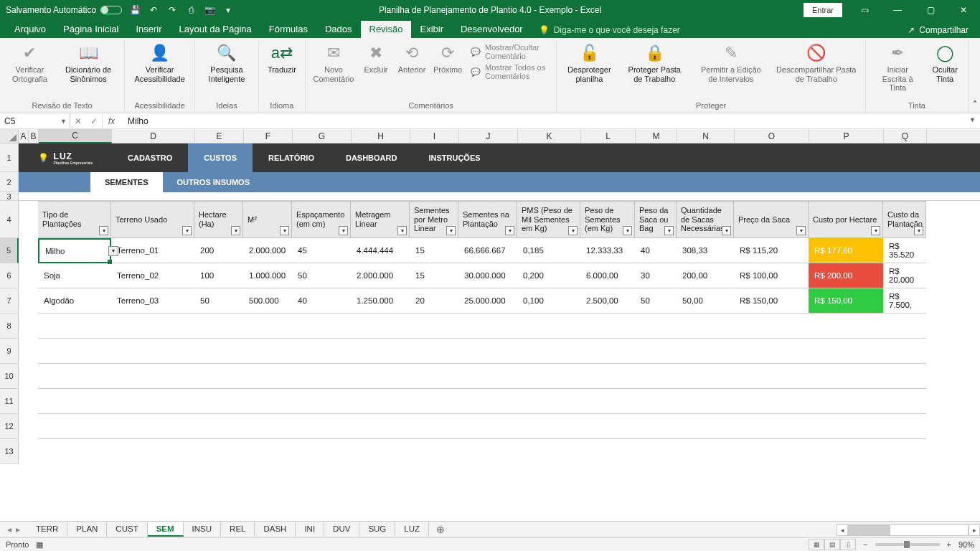  Describe the element at coordinates (9, 301) in the screenshot. I see `row-header-7: 7` at that location.